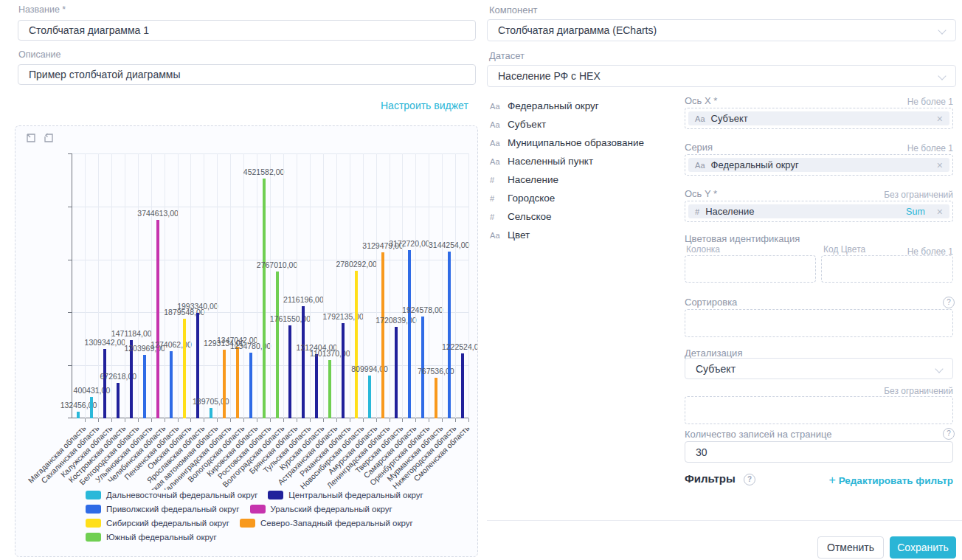  I want to click on bar-Ленинградская область, so click(383, 335).